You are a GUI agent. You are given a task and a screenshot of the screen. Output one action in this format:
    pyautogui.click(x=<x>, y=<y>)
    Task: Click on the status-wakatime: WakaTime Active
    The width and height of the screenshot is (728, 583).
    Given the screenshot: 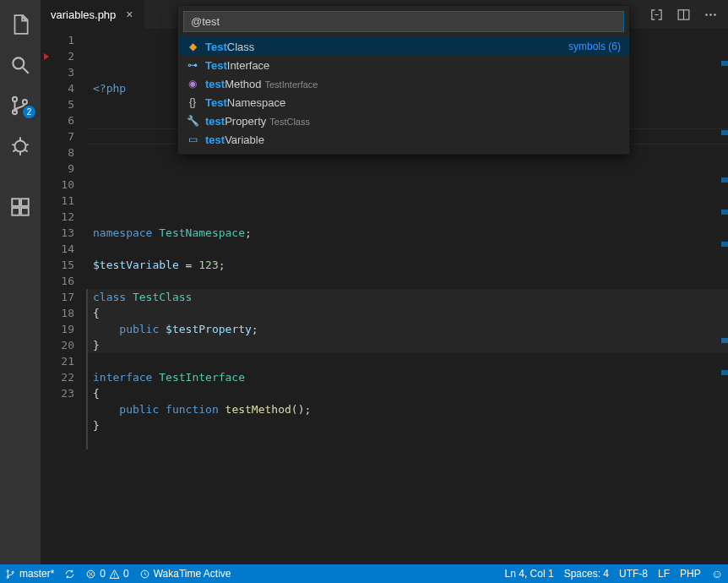 What is the action you would take?
    pyautogui.click(x=186, y=574)
    